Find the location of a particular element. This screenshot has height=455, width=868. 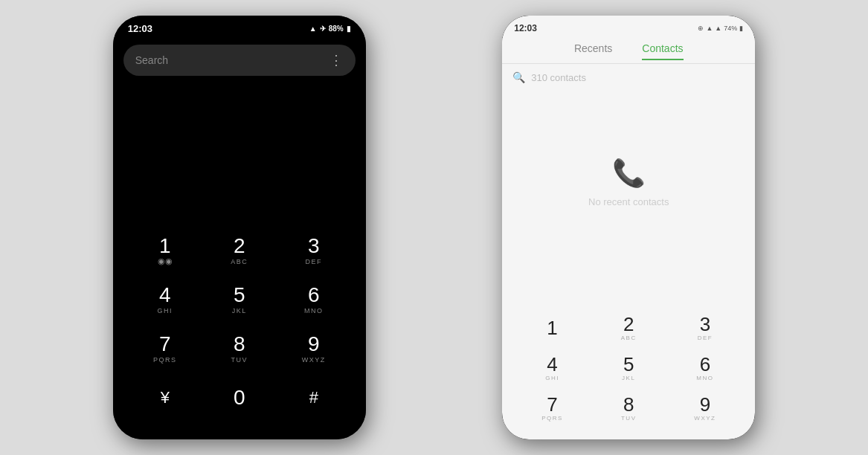

phone-placeholder-icon: 📞 is located at coordinates (629, 173).